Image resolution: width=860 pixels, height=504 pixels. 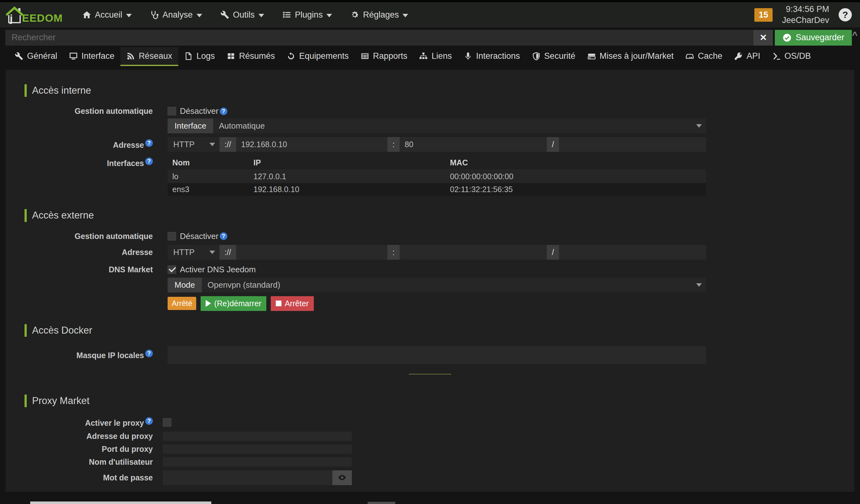 What do you see at coordinates (154, 15) in the screenshot?
I see `stethoscope-icon` at bounding box center [154, 15].